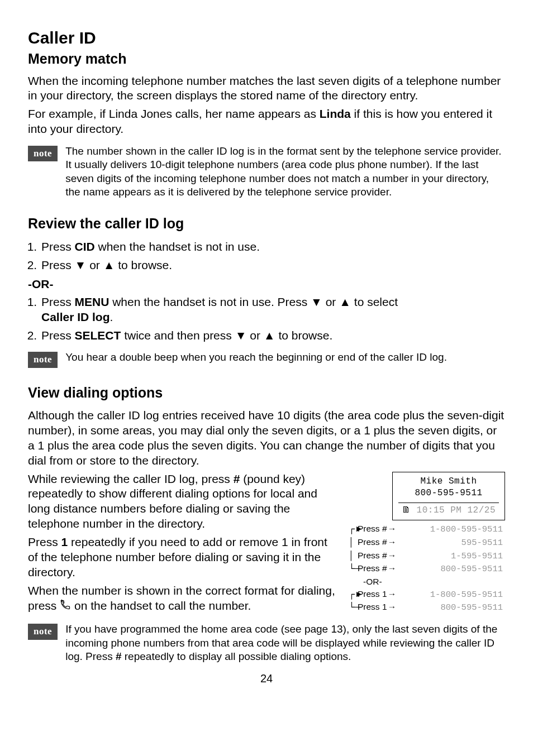 The image size is (533, 756). What do you see at coordinates (449, 494) in the screenshot?
I see `screen-caller-number: 800-595-9511` at bounding box center [449, 494].